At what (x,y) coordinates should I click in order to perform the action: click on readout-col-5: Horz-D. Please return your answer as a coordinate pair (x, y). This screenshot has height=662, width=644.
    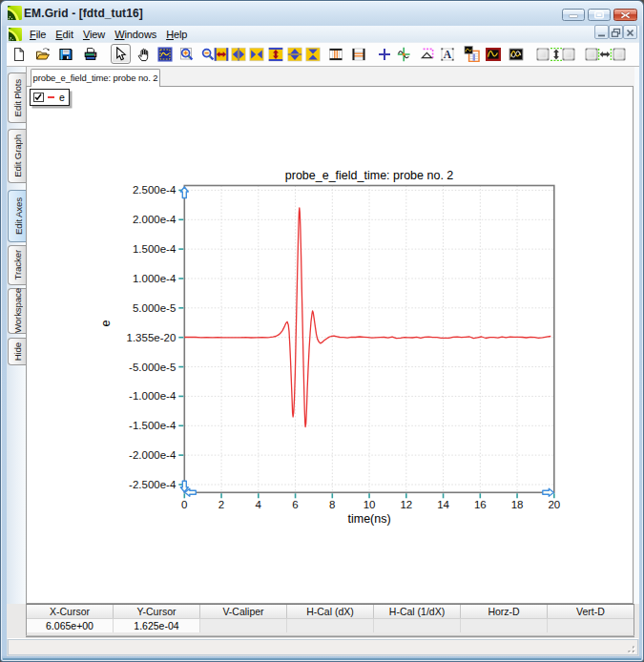
    Looking at the image, I should click on (504, 611).